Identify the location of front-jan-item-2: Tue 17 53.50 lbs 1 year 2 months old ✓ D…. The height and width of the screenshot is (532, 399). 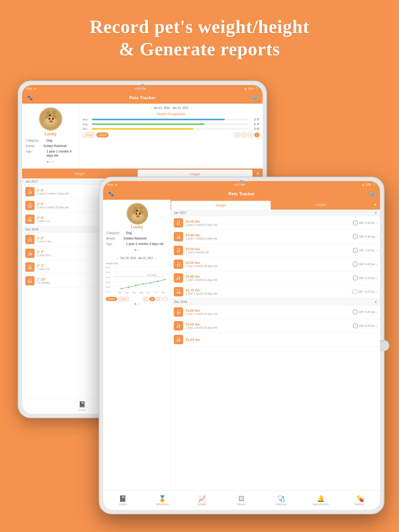
(275, 250).